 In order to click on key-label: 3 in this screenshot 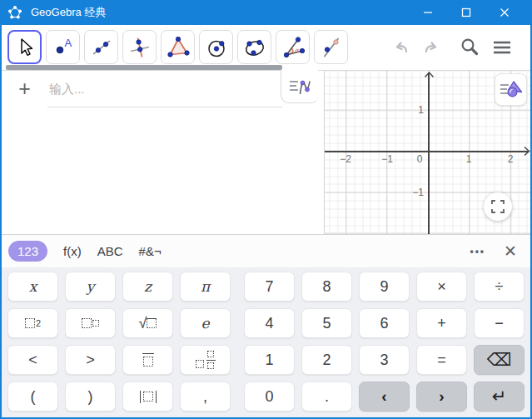, I will do `click(384, 360)`.